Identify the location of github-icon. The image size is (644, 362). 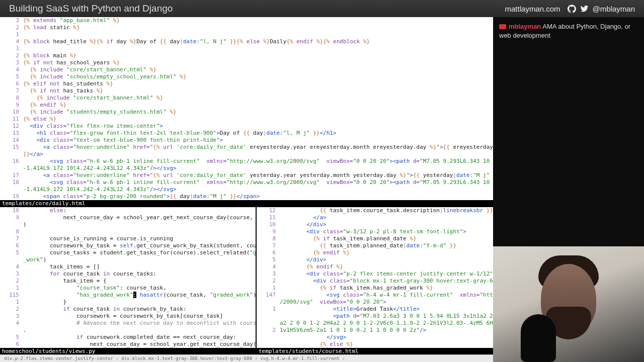
(572, 9).